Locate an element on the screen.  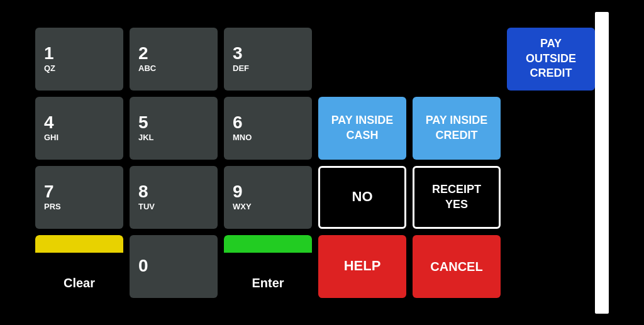
help-button: HELP is located at coordinates (362, 267).